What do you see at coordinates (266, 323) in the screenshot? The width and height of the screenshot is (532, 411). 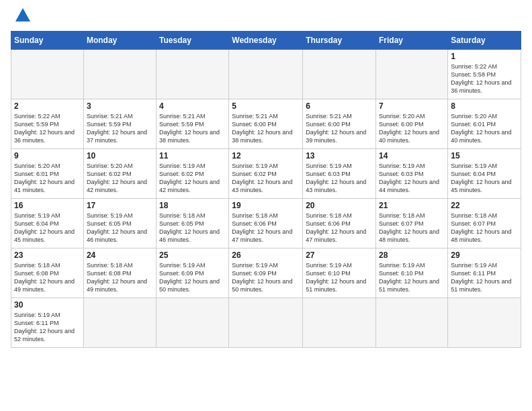 I see `calendar-week-row: 30Sunrise: 5:19 AM Sunset: 6:11 PM Dayli…` at bounding box center [266, 323].